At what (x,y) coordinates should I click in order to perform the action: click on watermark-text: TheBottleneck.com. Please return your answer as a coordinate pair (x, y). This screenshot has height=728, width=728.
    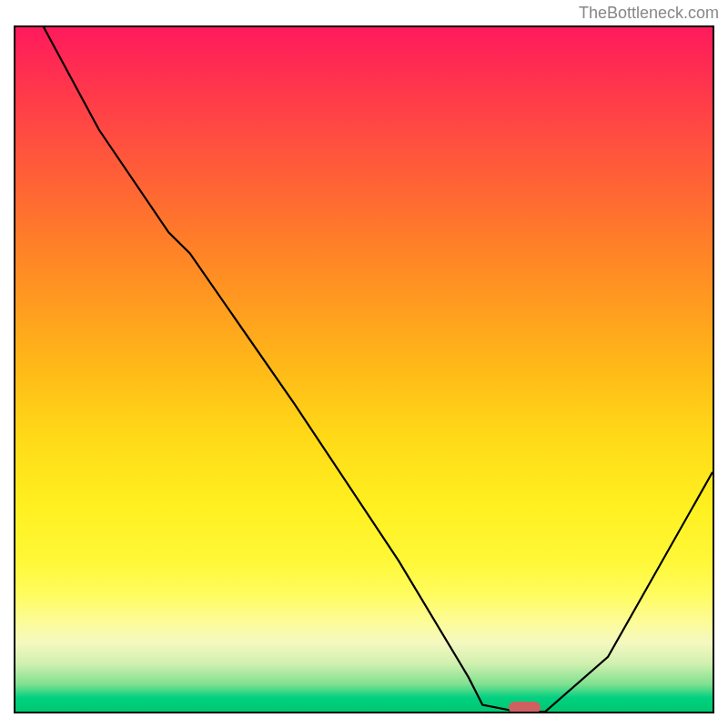
    Looking at the image, I should click on (649, 13).